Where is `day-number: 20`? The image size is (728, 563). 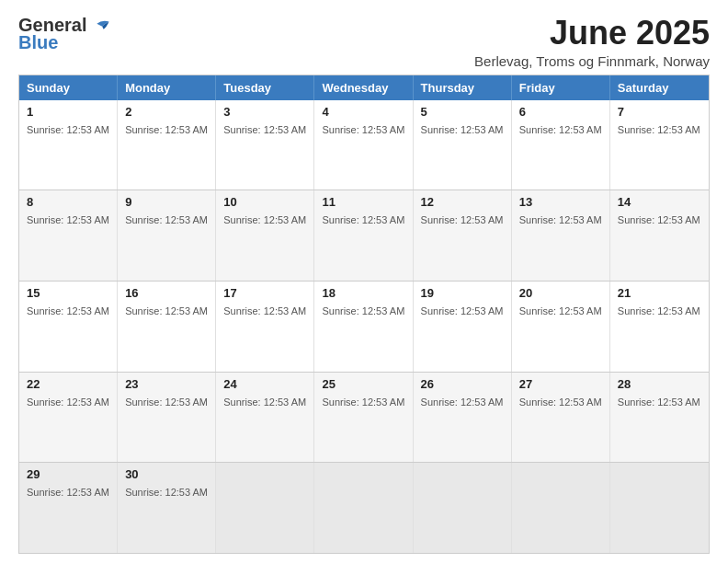 day-number: 20 is located at coordinates (561, 293).